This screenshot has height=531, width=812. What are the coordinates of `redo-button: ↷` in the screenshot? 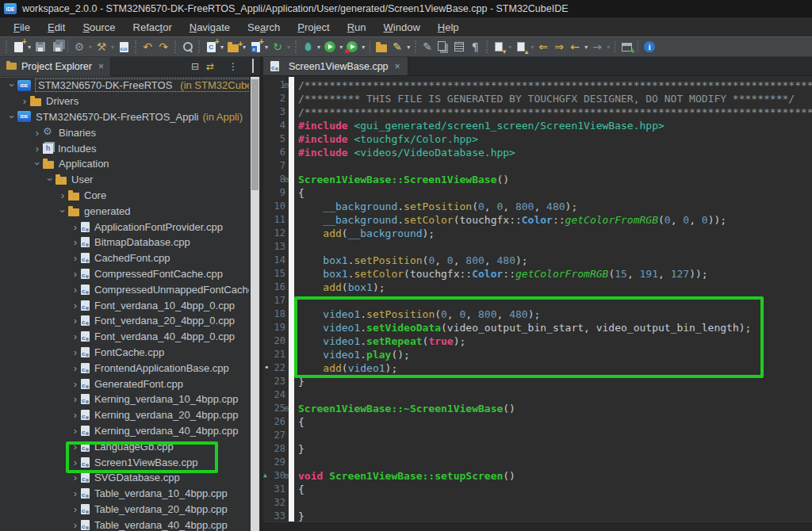 It's located at (163, 47).